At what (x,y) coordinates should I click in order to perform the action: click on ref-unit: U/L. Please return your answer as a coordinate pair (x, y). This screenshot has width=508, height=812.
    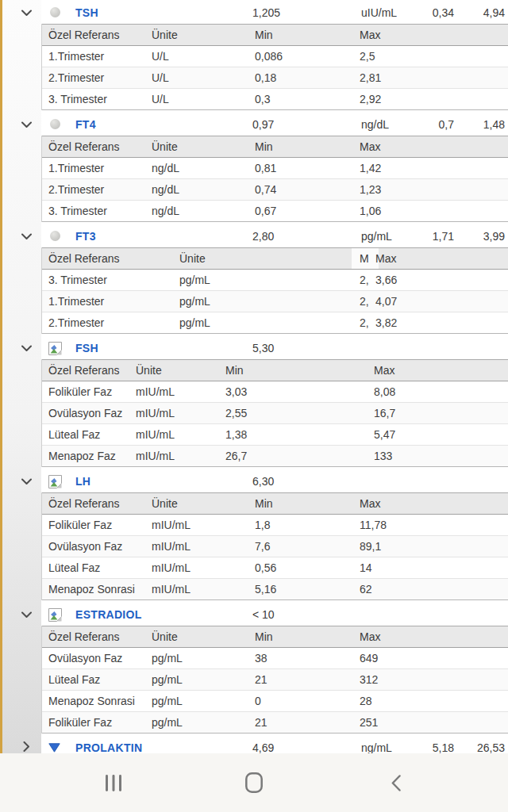
    Looking at the image, I should click on (203, 99).